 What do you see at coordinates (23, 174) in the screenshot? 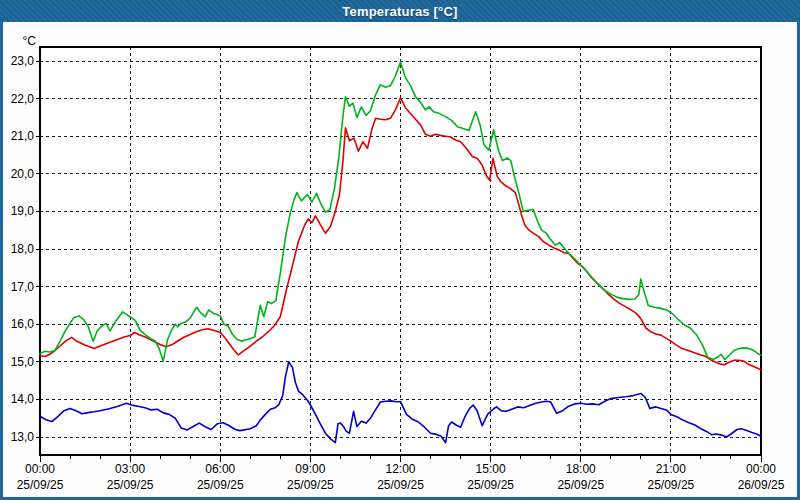
I see `y-tick-label: 20,0` at bounding box center [23, 174].